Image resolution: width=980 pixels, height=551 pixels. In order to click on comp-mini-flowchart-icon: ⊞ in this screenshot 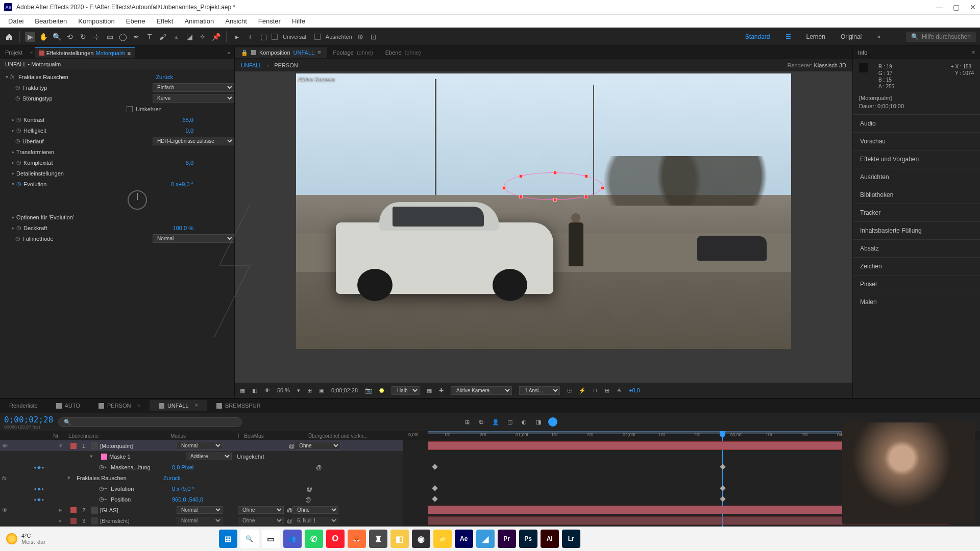, I will do `click(467, 422)`.